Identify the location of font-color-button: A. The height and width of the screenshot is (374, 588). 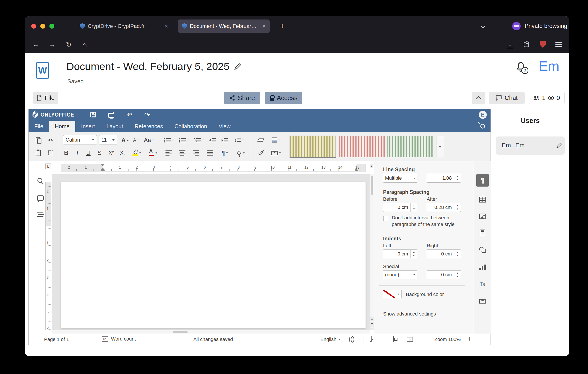
(153, 153).